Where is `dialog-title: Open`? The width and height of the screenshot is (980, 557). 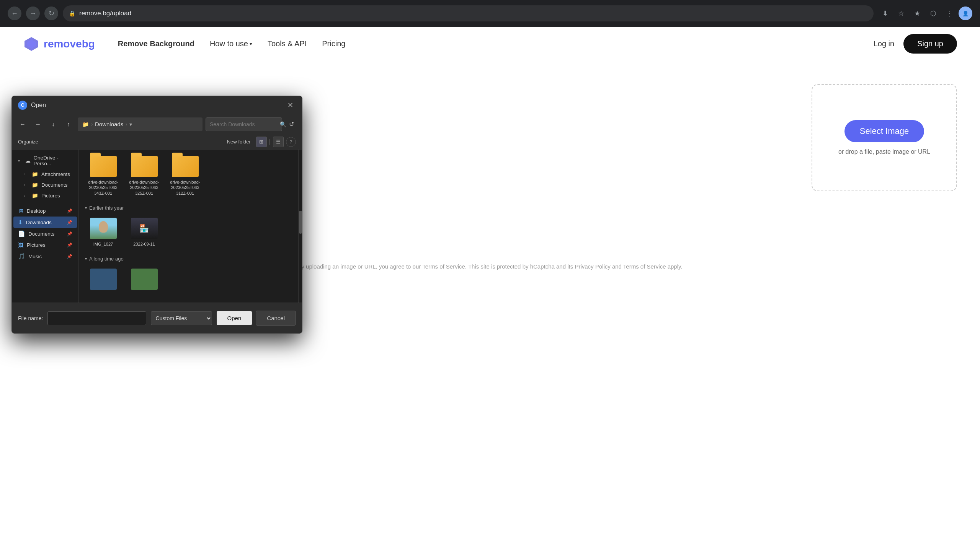 dialog-title: Open is located at coordinates (156, 105).